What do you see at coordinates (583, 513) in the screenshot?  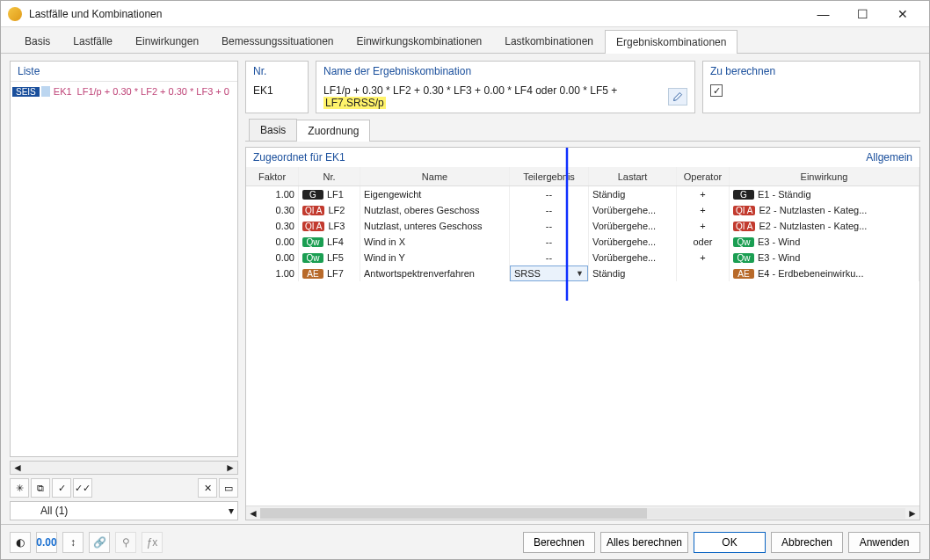 I see `scroll-track` at bounding box center [583, 513].